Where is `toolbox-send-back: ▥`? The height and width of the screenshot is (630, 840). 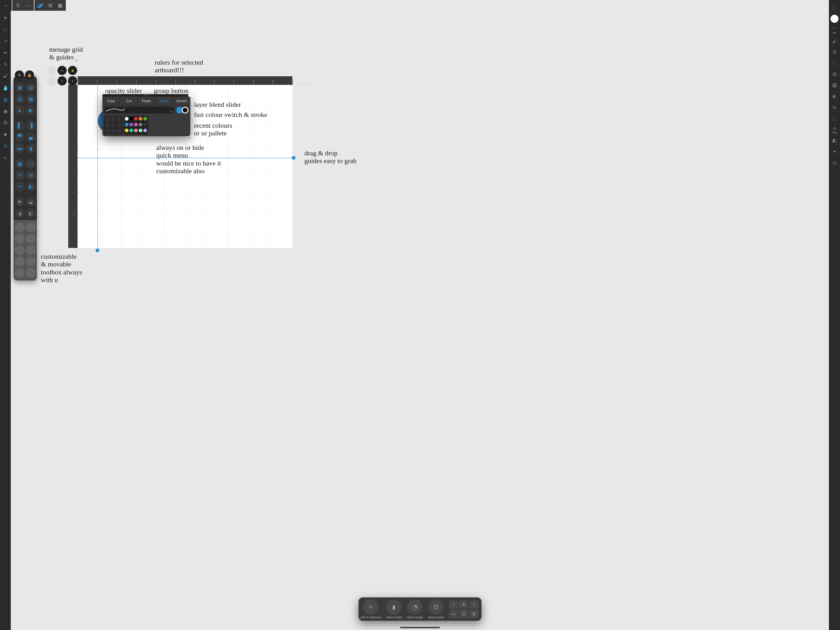
toolbox-send-back: ▥ is located at coordinates (20, 99).